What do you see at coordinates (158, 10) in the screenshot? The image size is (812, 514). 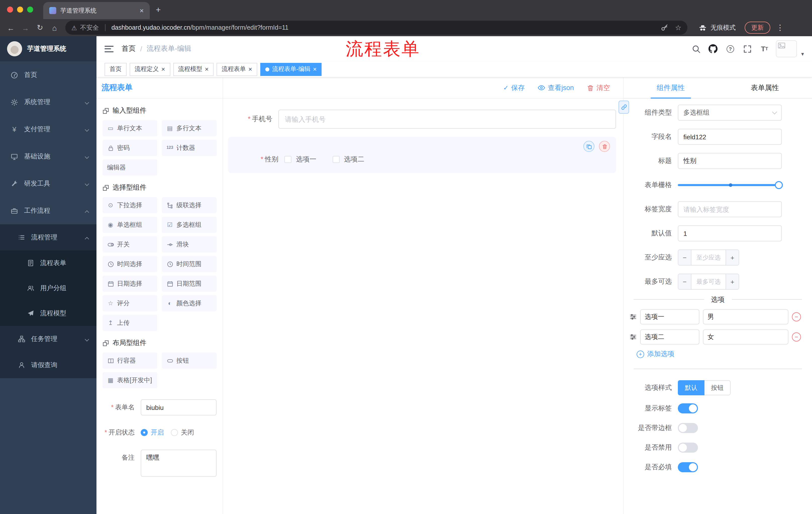 I see `new-tab-button: +` at bounding box center [158, 10].